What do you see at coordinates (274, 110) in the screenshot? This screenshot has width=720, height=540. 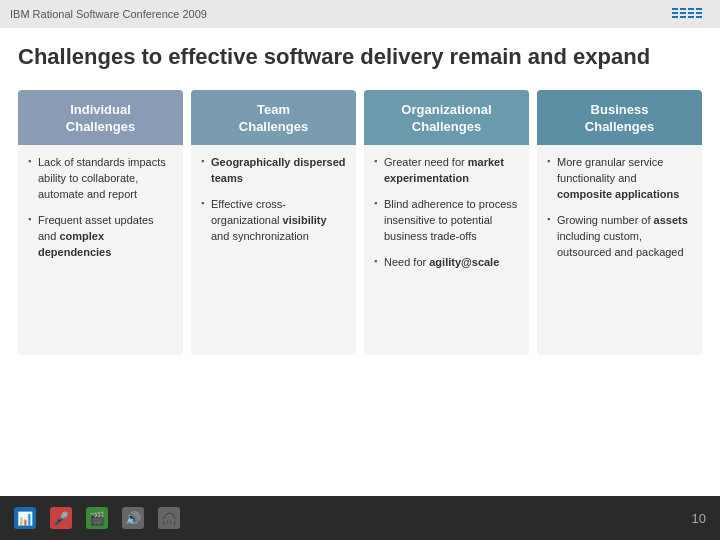 I see `card-title-team-line1: Team` at bounding box center [274, 110].